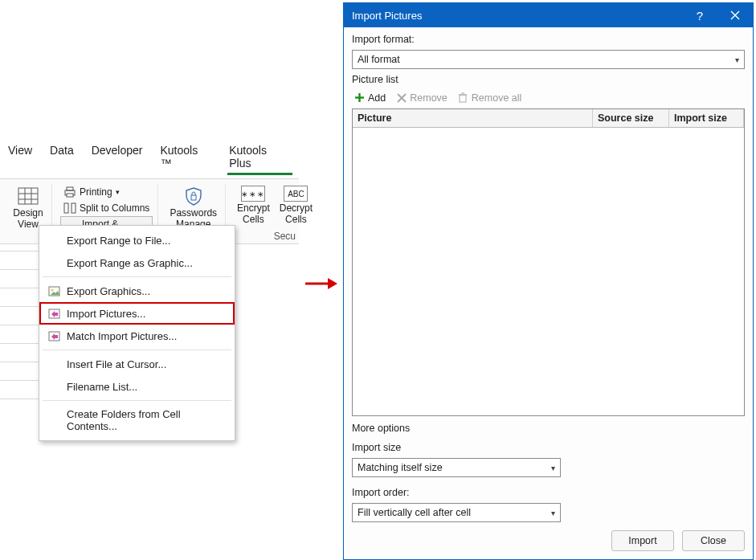  What do you see at coordinates (106, 313) in the screenshot?
I see `menu-label: Import Pictures...` at bounding box center [106, 313].